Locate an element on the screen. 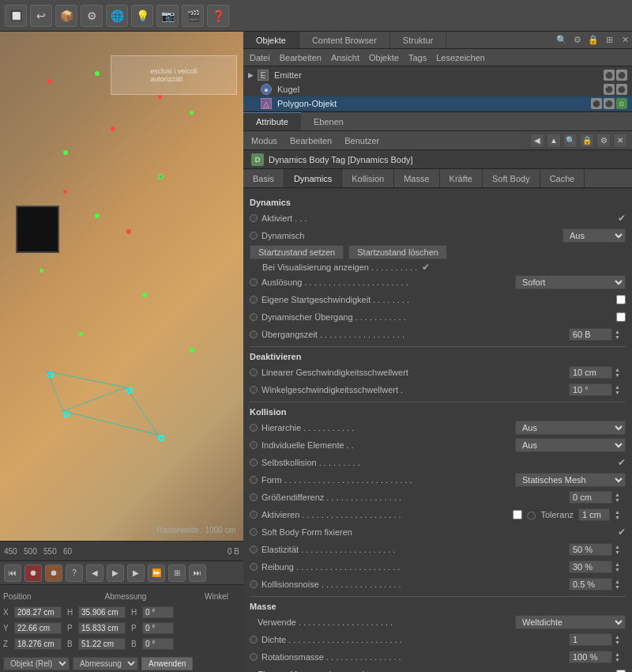 Image resolution: width=632 pixels, height=672 pixels. winkel-input is located at coordinates (591, 390).